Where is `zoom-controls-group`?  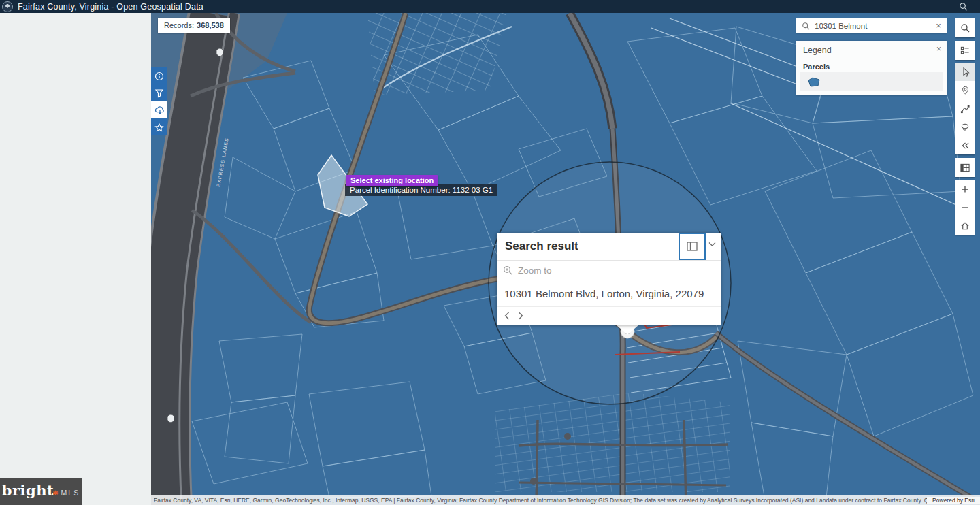 zoom-controls-group is located at coordinates (965, 207).